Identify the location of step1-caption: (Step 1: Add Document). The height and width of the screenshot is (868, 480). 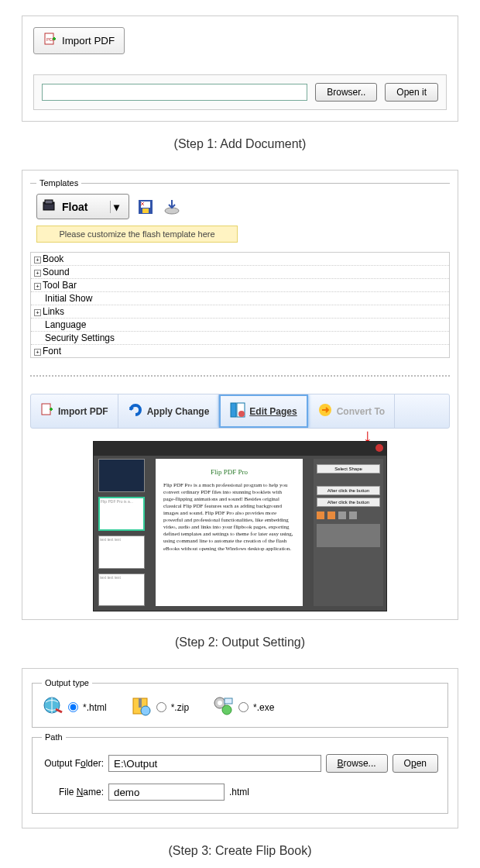
(240, 144).